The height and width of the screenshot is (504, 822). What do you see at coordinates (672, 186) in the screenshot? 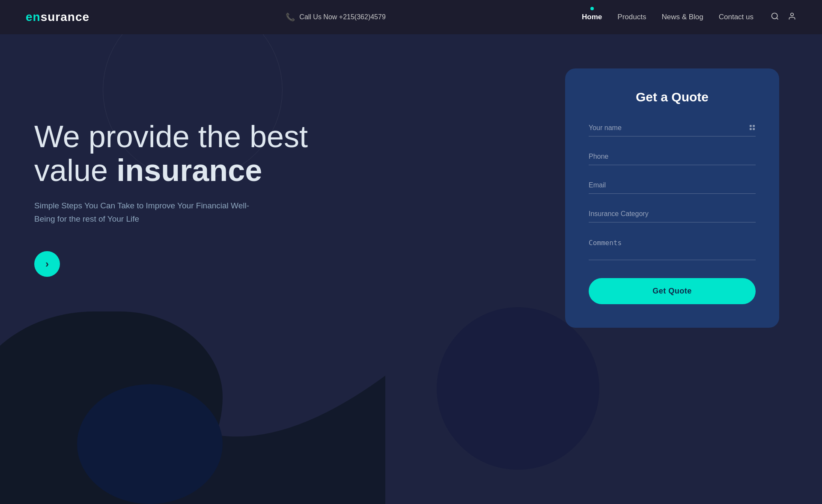
I see `email-input` at bounding box center [672, 186].